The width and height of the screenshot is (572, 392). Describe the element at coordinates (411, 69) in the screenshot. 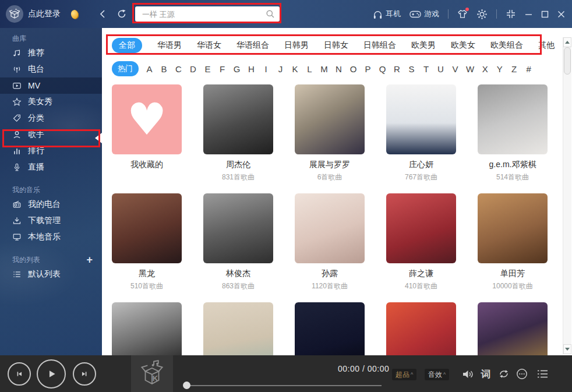

I see `letter-s: S` at that location.